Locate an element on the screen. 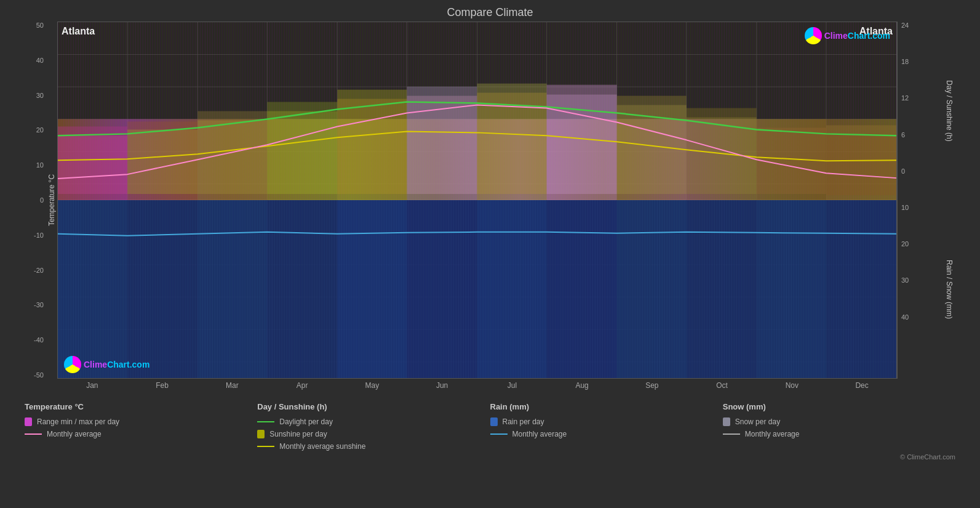 This screenshot has height=508, width=980. legend-section-sunshine: Day / Sunshine (h) Daylight per day Suns… is located at coordinates (373, 426).